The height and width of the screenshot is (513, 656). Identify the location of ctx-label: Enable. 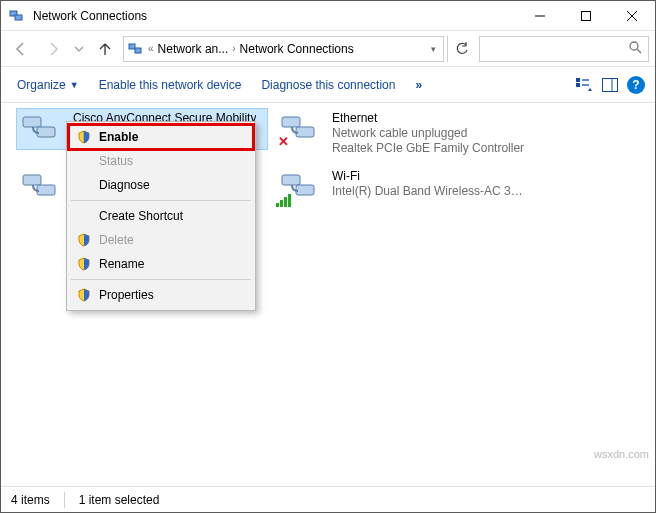
(170, 137).